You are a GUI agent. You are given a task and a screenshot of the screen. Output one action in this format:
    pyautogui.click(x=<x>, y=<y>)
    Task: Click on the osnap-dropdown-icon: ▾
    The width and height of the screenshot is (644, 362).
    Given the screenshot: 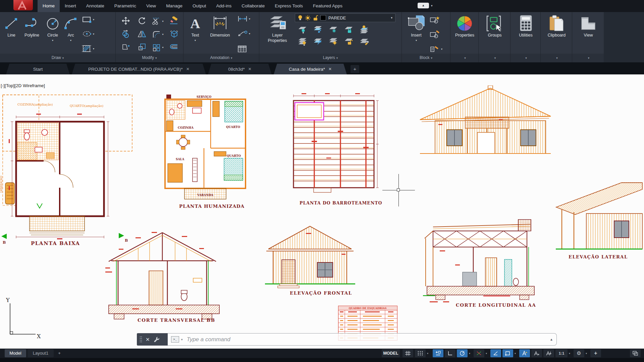 What is the action you would take?
    pyautogui.click(x=515, y=353)
    